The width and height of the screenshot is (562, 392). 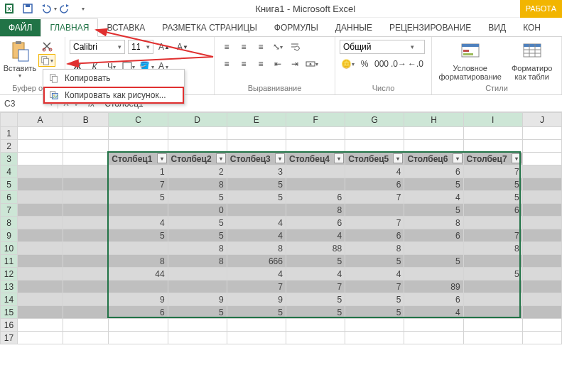 I want to click on cell: 2, so click(x=198, y=172).